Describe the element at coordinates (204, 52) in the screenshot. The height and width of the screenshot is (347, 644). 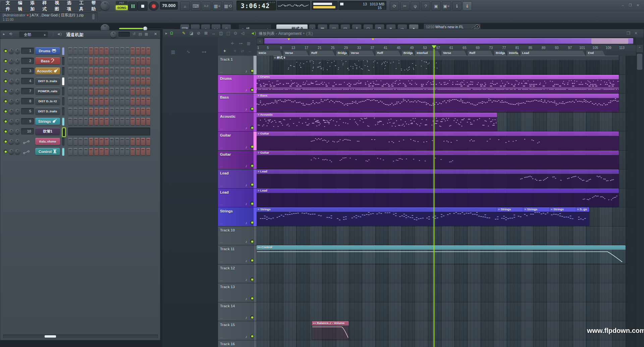
I see `picker-automation-icon: ⊶` at that location.